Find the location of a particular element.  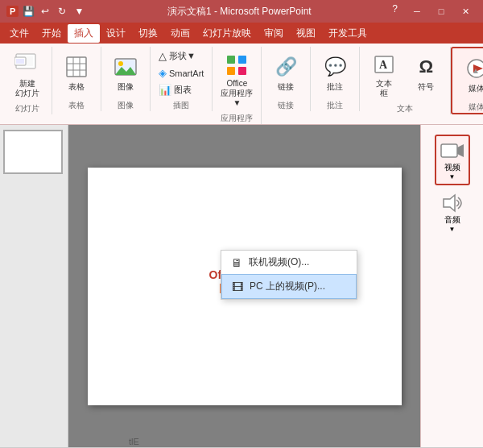

textbox-icon: A is located at coordinates (384, 64).